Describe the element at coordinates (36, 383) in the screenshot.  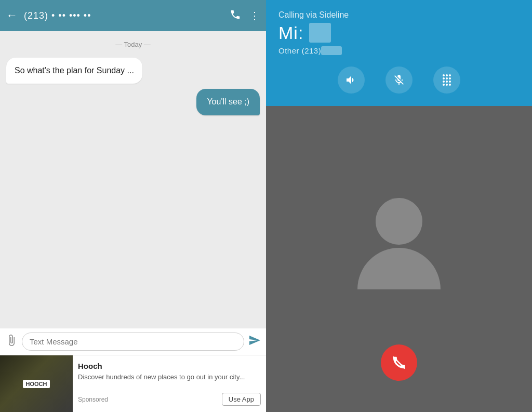
I see `ad-image-placeholder: HOOCH` at that location.